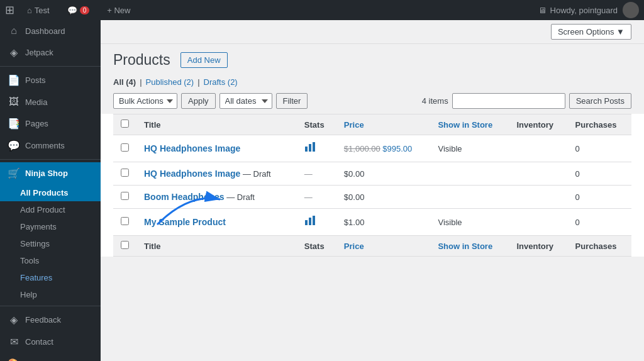  What do you see at coordinates (216, 223) in the screenshot?
I see `product-title-cell: My Sample Product` at bounding box center [216, 223].